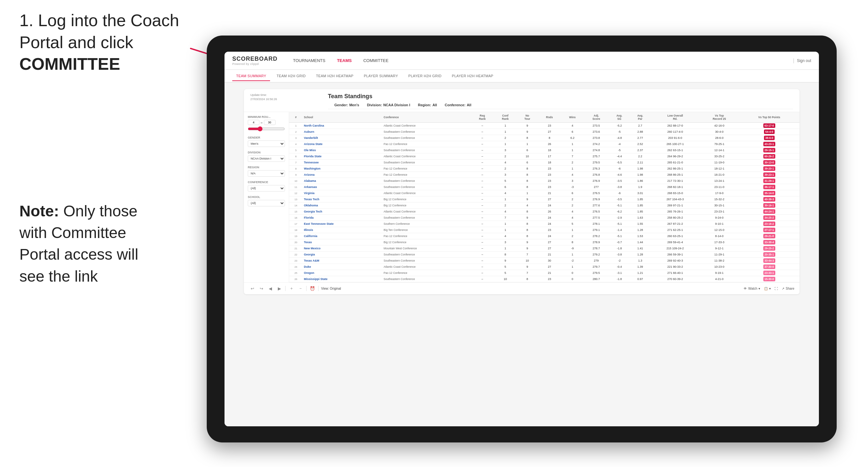  Describe the element at coordinates (572, 206) in the screenshot. I see `cell-wins: 2` at that location.